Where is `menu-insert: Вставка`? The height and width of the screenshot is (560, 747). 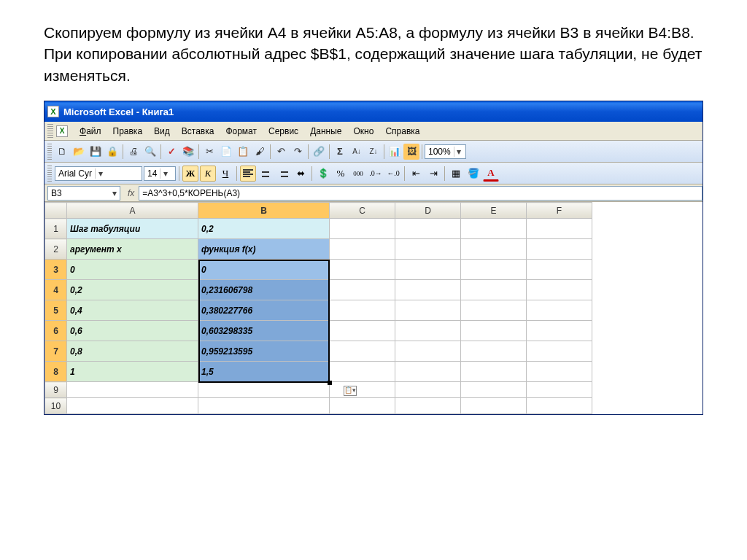 menu-insert: Вставка is located at coordinates (198, 131).